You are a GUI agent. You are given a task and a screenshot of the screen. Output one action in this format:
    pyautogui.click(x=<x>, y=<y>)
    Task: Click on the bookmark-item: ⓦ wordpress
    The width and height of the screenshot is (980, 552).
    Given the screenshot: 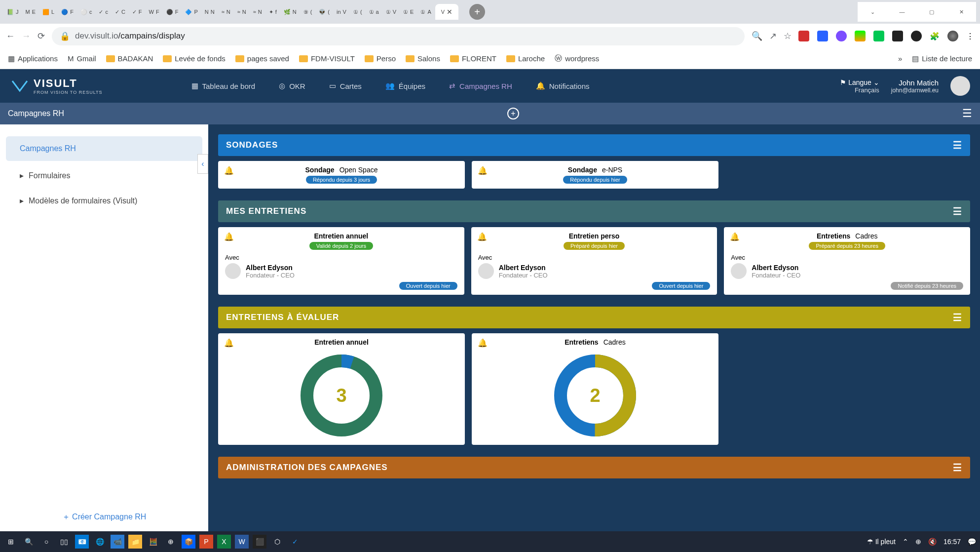 What is the action you would take?
    pyautogui.click(x=577, y=58)
    